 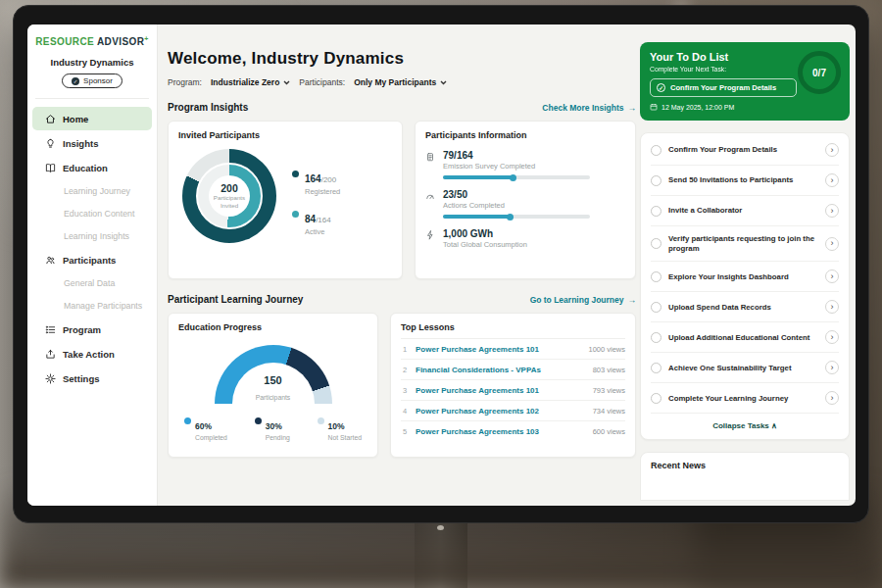 I want to click on task-row: Invite a Collaborator ›, so click(x=745, y=212).